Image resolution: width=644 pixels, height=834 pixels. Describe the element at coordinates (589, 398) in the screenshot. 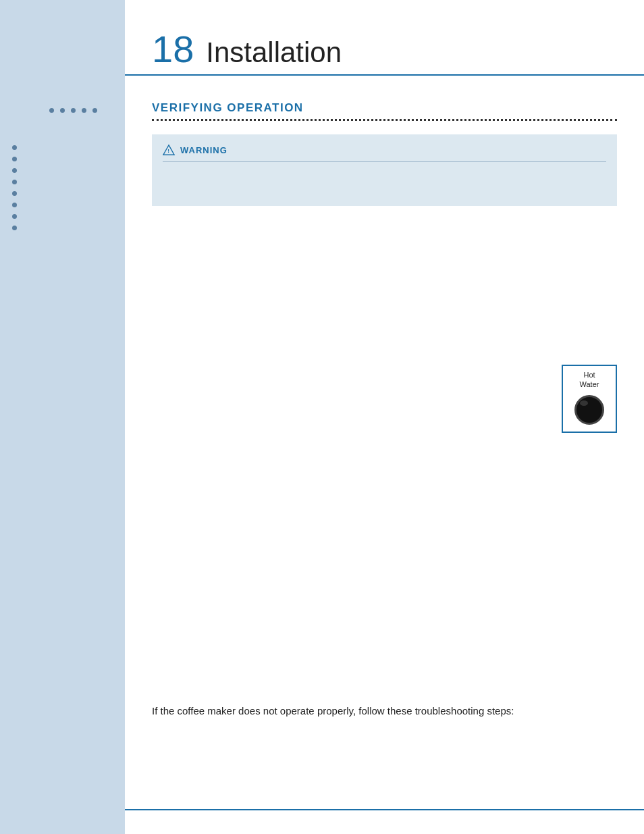

I see `hot-water-button: Hot Water` at that location.